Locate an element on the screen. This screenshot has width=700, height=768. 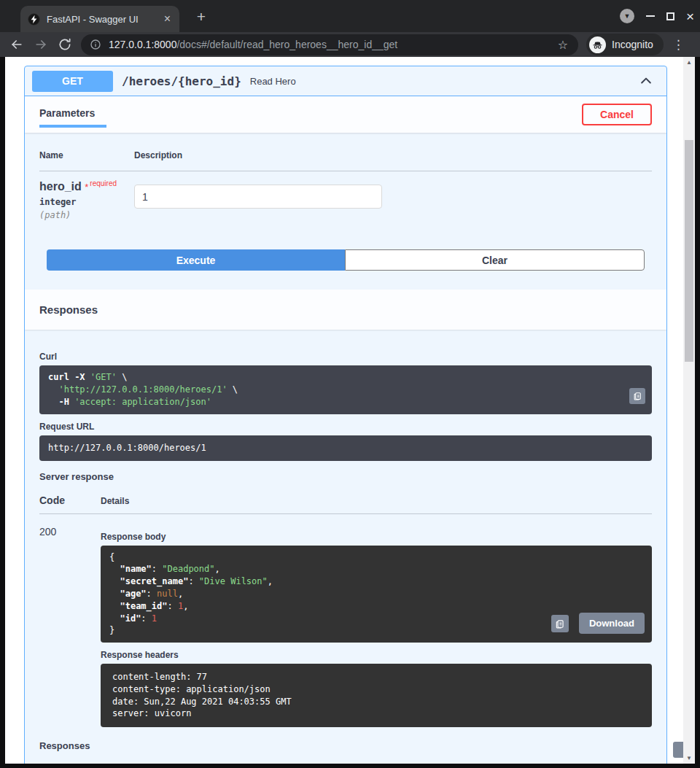
browser-tab: FastAPI - Swagger UI × is located at coordinates (100, 19).